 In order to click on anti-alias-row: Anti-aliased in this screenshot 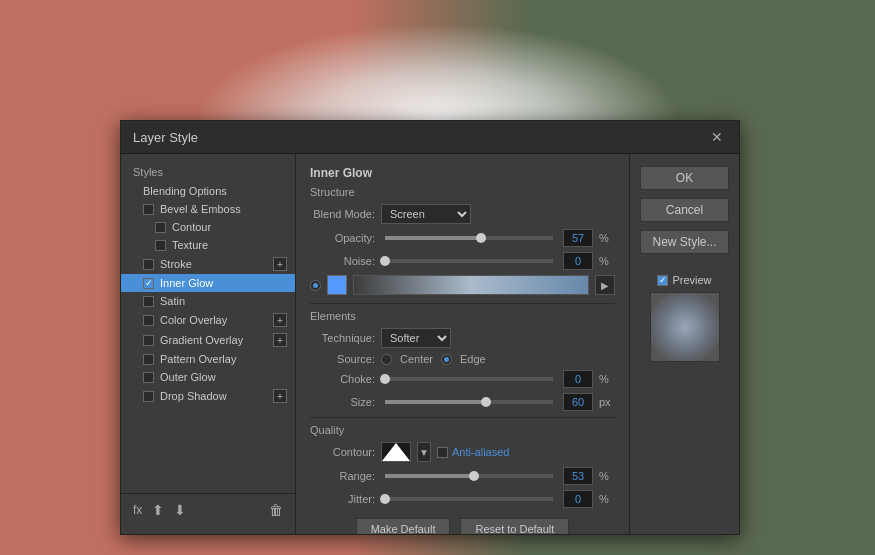, I will do `click(473, 452)`.